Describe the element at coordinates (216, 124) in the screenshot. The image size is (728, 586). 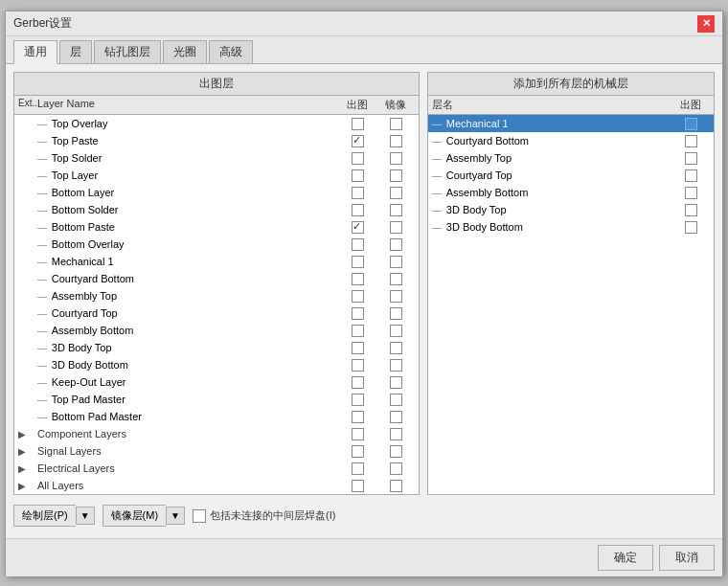
I see `left-layer-row: — Top Overlay` at that location.